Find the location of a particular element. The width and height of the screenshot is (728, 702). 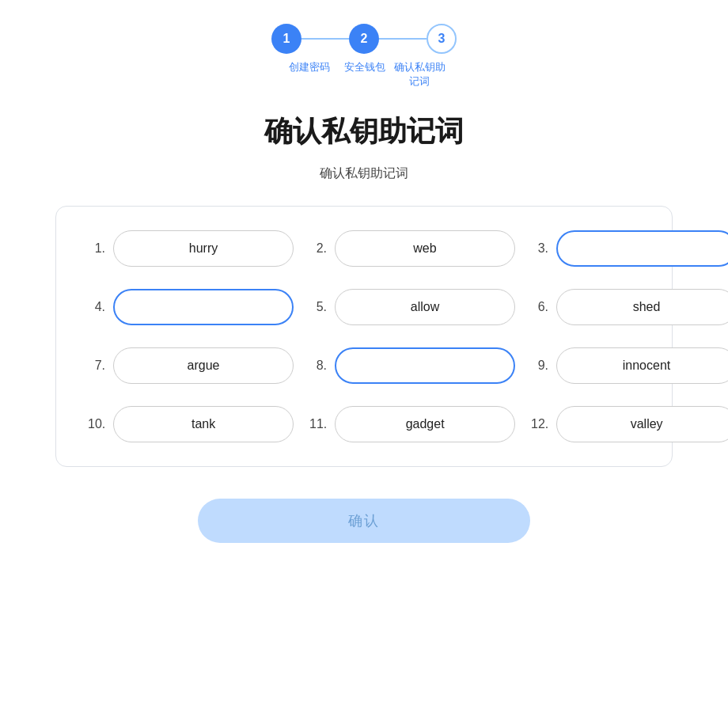

word-row: 6. is located at coordinates (630, 307).